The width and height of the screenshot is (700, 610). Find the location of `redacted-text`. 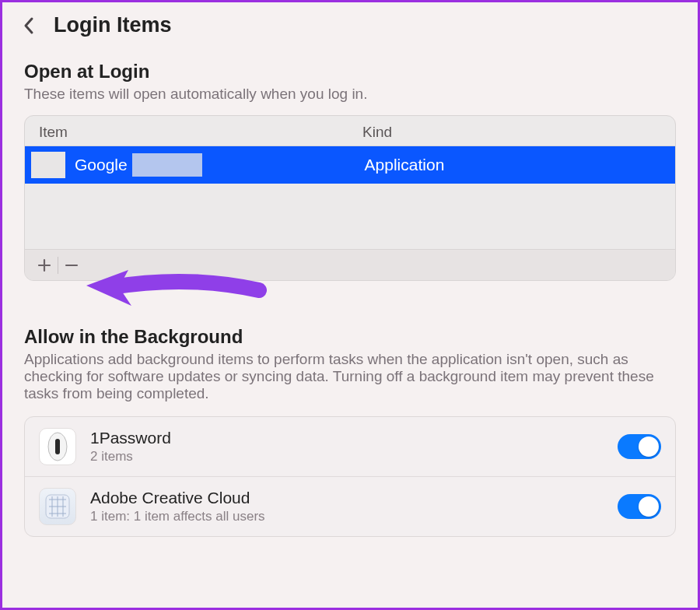

redacted-text is located at coordinates (167, 165).